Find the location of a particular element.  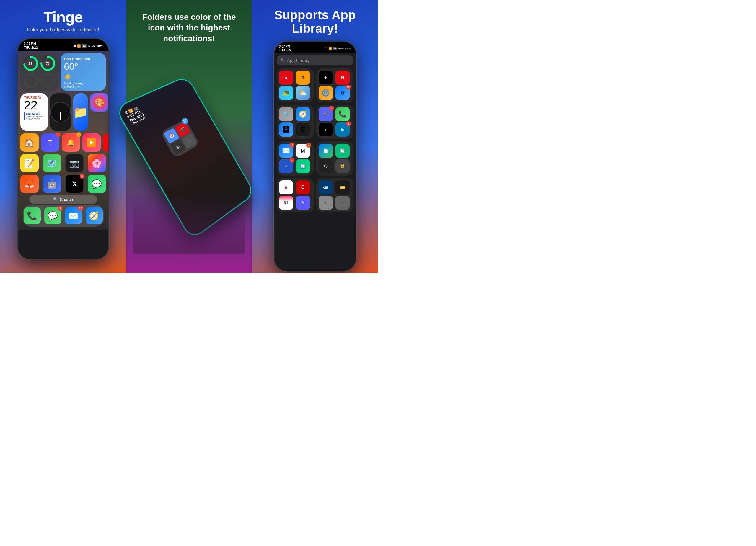

iphone-frame-3: 3:07 PM THU 2/22 ⠿ 📶 52 ↓0K/s ↑0K/s 🔍 Ap… is located at coordinates (315, 157).